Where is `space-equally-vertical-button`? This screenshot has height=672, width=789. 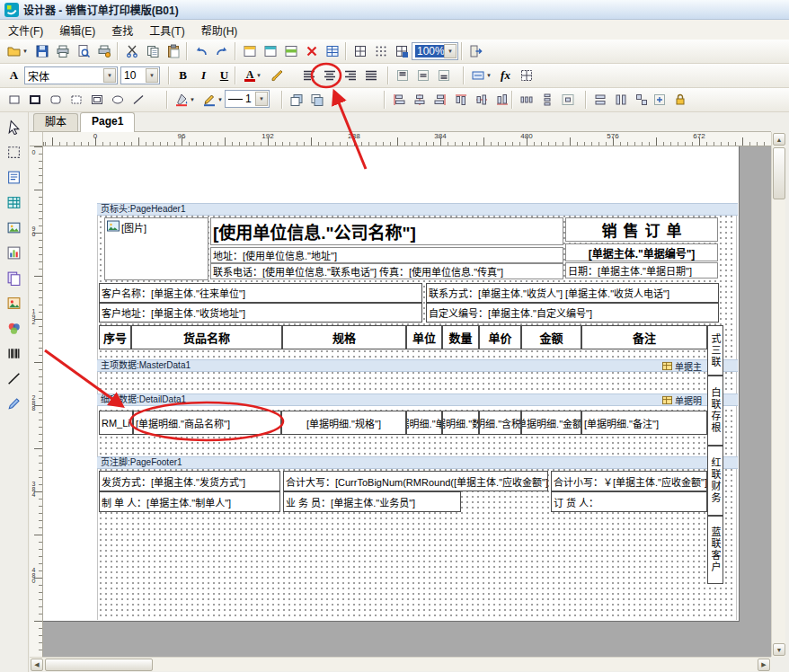
space-equally-vertical-button is located at coordinates (546, 100).